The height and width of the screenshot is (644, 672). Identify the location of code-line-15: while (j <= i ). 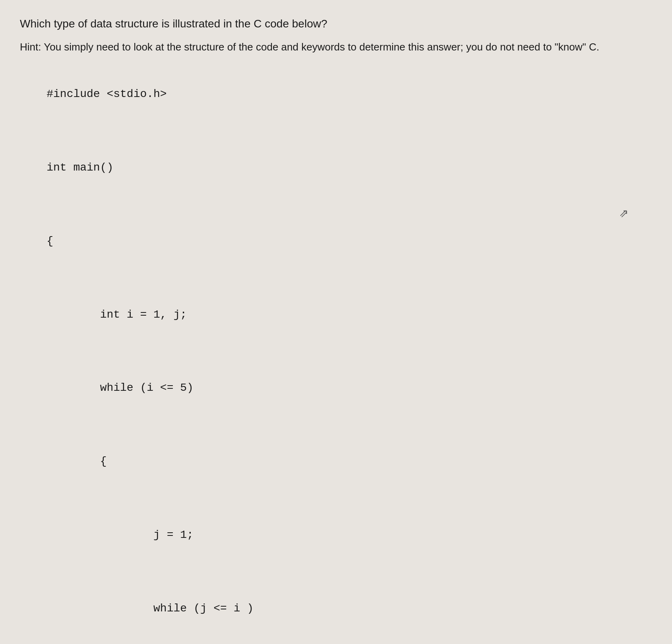
(150, 608).